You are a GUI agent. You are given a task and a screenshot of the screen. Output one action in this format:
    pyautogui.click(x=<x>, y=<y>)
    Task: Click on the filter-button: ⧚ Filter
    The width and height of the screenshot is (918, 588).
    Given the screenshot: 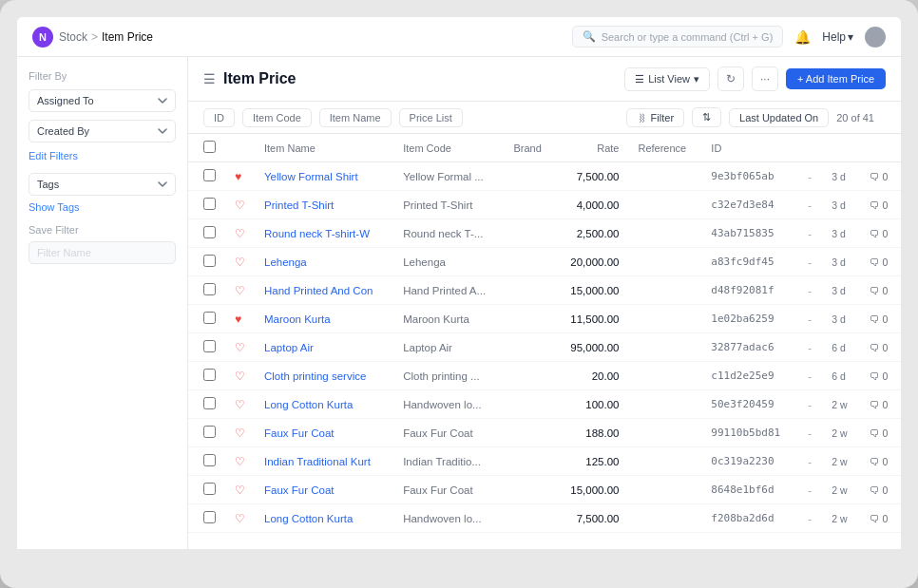 What is the action you would take?
    pyautogui.click(x=656, y=118)
    